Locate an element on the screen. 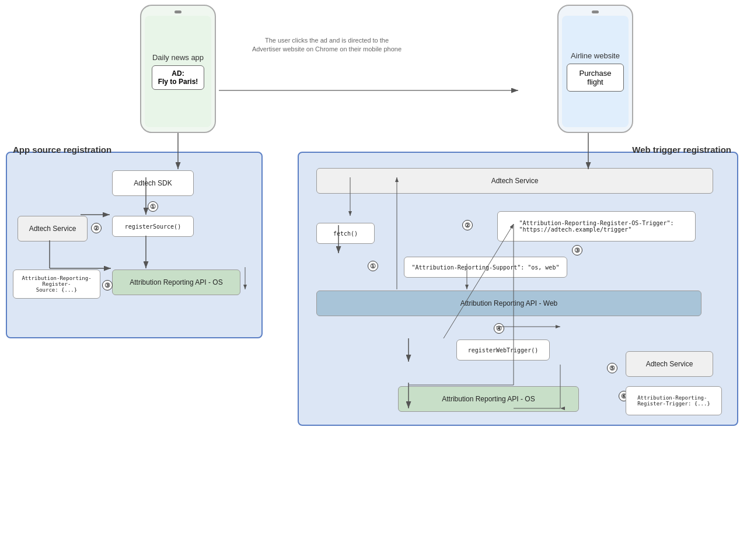 The height and width of the screenshot is (560, 747). attribution-web-box: Attribution Reporting API - Web is located at coordinates (509, 303).